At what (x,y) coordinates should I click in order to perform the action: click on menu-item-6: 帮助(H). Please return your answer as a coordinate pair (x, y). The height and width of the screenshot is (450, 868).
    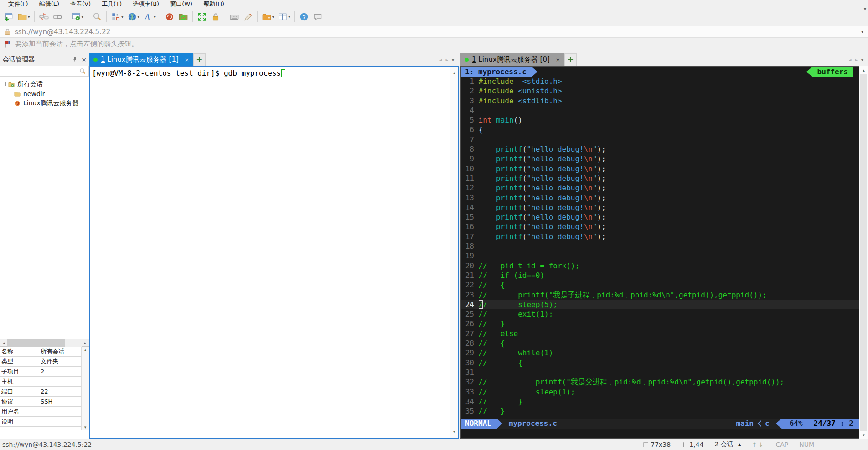
    Looking at the image, I should click on (214, 4).